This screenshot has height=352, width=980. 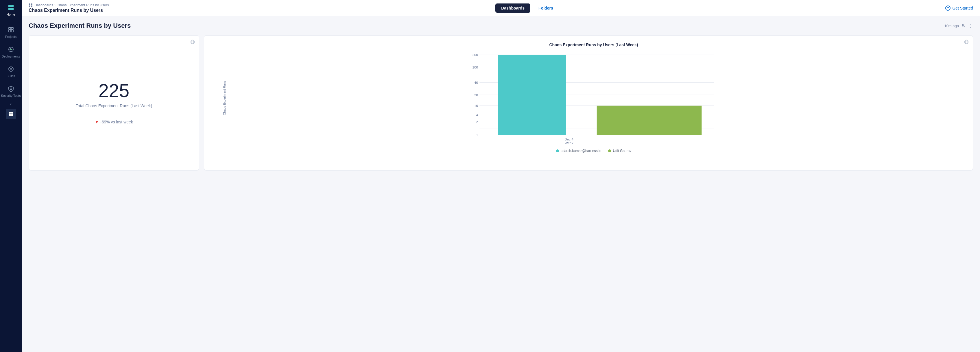 I want to click on svg-text: 4, so click(x=477, y=115).